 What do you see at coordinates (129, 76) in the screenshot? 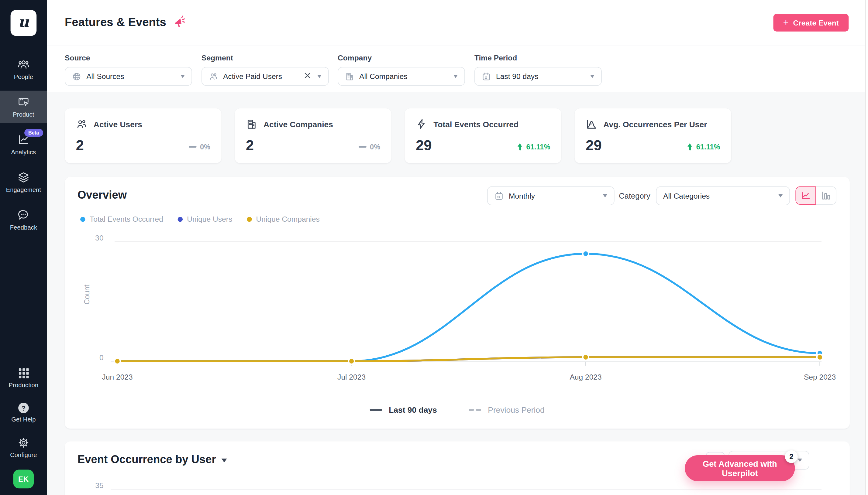
I see `source-select: All Sources` at bounding box center [129, 76].